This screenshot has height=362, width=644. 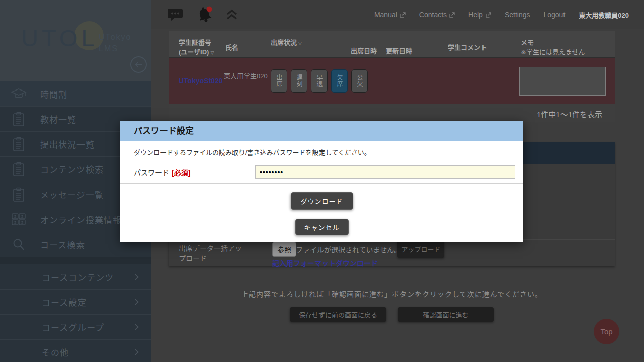 I want to click on table-row: UTokyoSt020 東大用学生020 出席 遅刻 早退 欠席 公欠, so click(x=391, y=81).